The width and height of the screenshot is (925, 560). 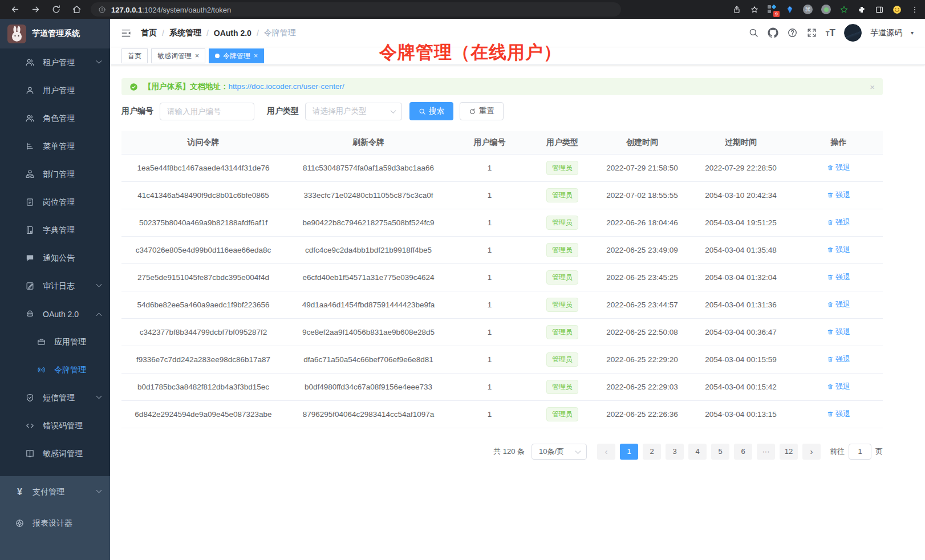 I want to click on search-button-label: 搜索, so click(x=437, y=111).